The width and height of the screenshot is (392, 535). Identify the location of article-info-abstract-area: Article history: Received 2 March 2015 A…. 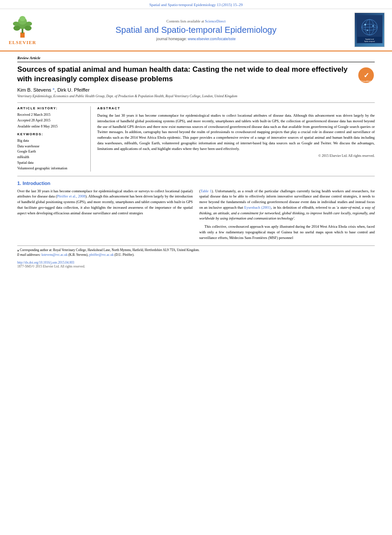
(196, 137).